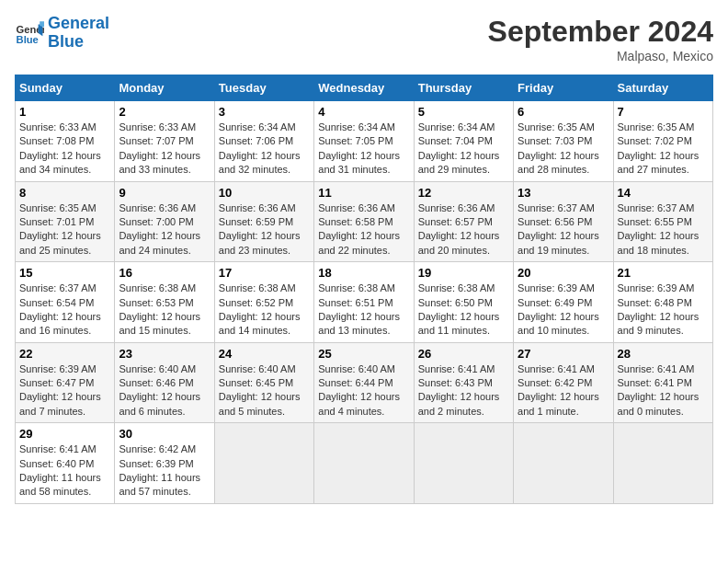 This screenshot has height=563, width=728. Describe the element at coordinates (563, 272) in the screenshot. I see `day-number: 20` at that location.